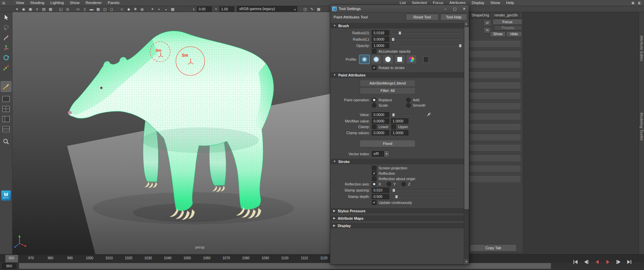 This screenshot has width=644, height=270. What do you see at coordinates (166, 9) in the screenshot?
I see `screen-space-ao-icon: ◒` at bounding box center [166, 9].